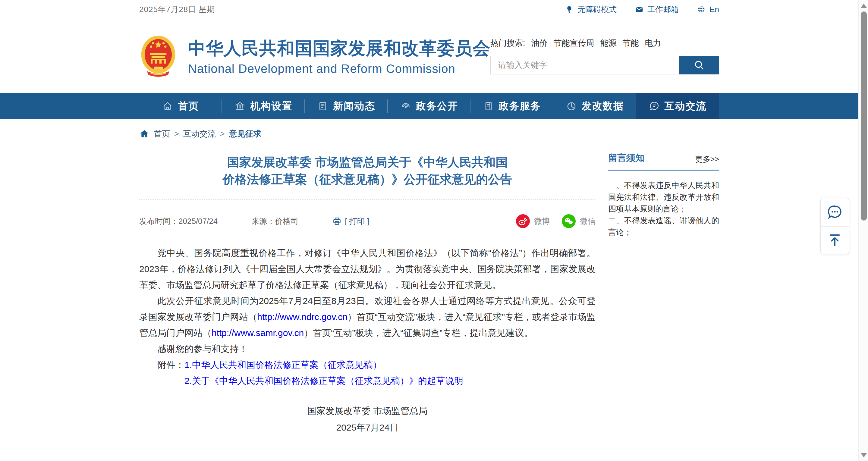 The height and width of the screenshot is (461, 868). I want to click on national-emblem, so click(158, 56).